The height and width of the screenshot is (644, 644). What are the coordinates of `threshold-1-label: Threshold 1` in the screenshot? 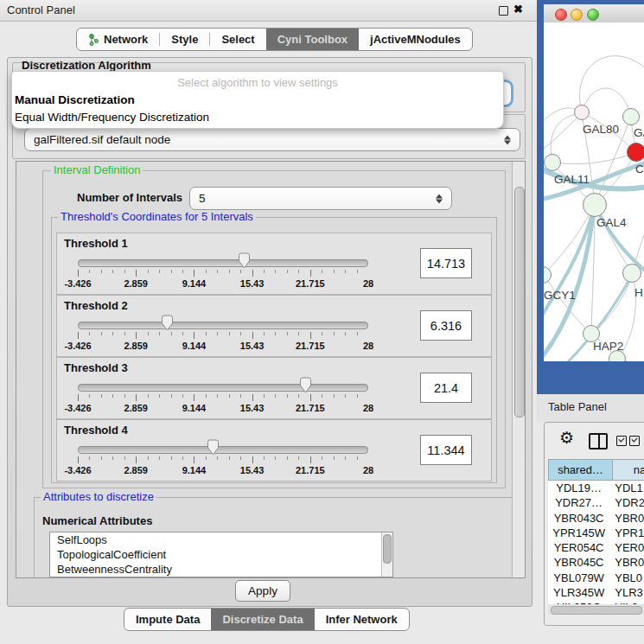 It's located at (96, 244).